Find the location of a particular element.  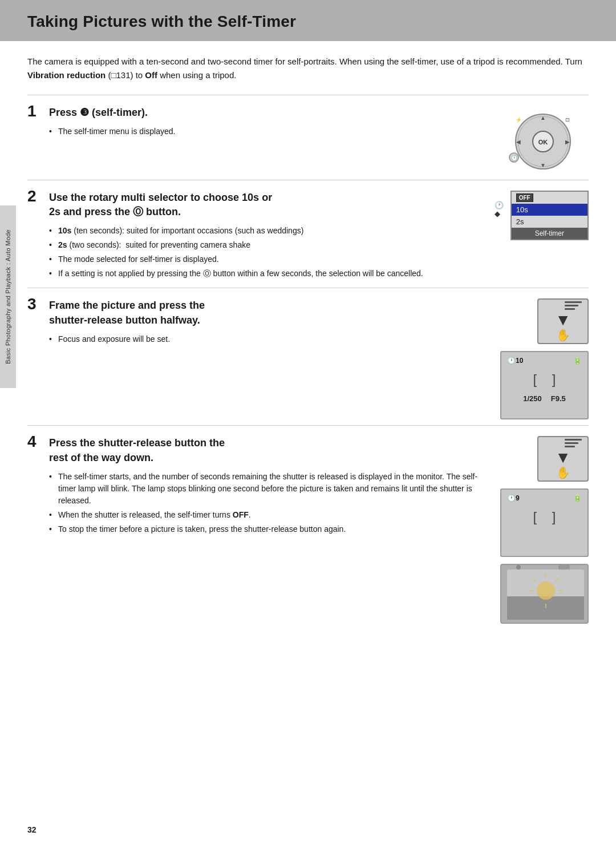

step-3-bullet-1: Focus and exposure will be set. is located at coordinates (269, 339).